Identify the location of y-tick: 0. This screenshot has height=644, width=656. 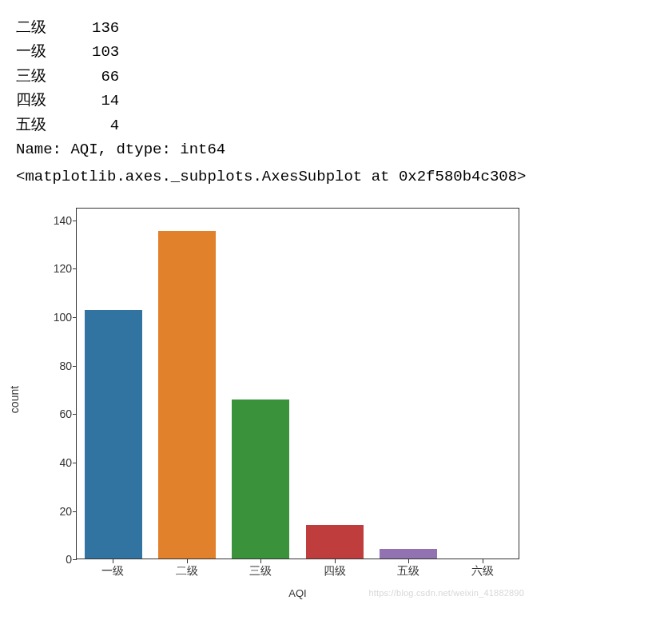
(56, 559).